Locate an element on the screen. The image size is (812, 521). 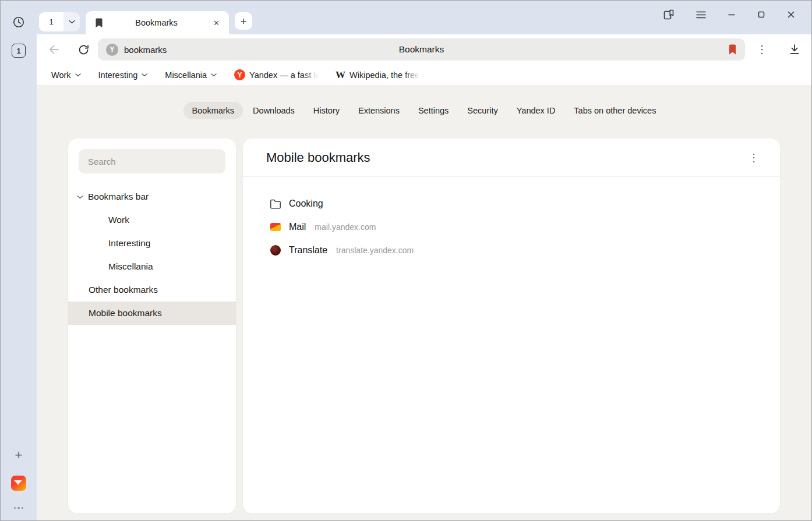
page-title: Mobile bookmarks is located at coordinates (318, 158).